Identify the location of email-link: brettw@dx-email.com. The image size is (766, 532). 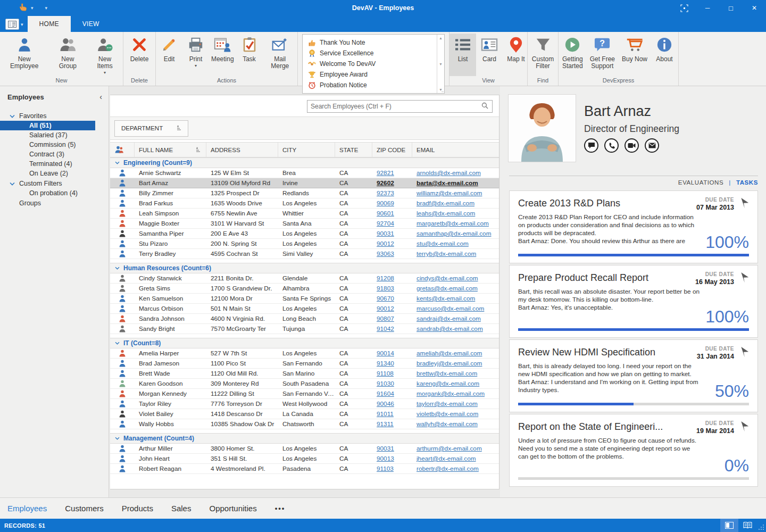
(447, 373).